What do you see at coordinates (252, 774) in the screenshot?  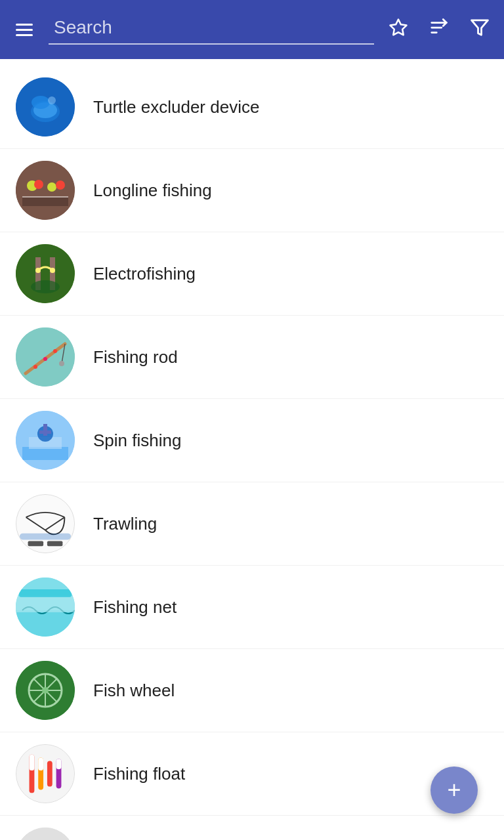 I see `list-item-fishing-float: Fishing float` at bounding box center [252, 774].